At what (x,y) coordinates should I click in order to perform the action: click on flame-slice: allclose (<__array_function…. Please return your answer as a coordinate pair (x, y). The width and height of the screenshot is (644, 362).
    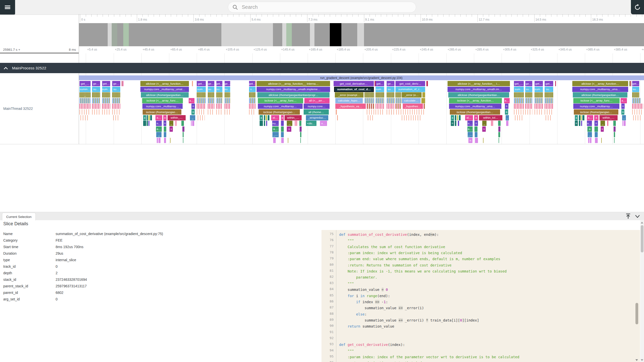
    Looking at the image, I should click on (600, 83).